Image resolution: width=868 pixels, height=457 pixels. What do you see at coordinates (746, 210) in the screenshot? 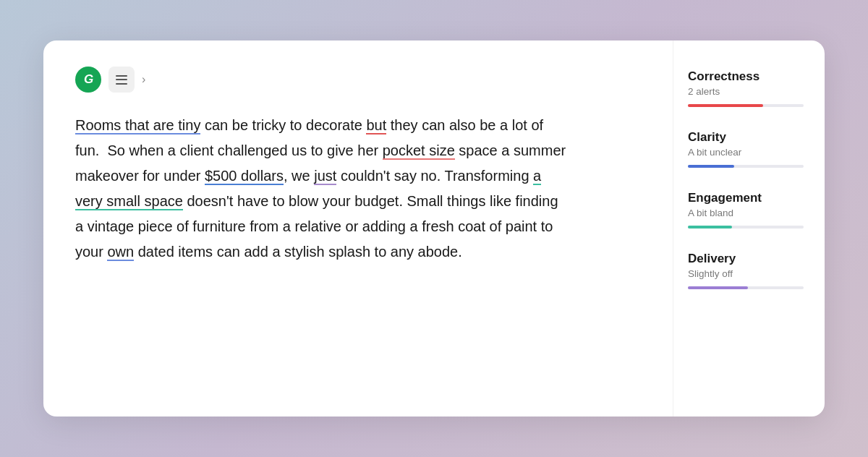
I see `metric-engagement: Engagement A bit bland` at bounding box center [746, 210].